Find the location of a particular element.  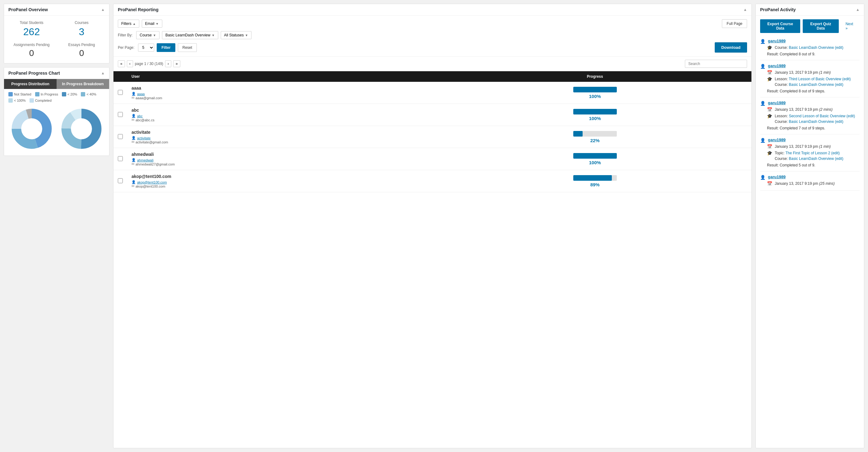

filter-button: Filter is located at coordinates (166, 48).